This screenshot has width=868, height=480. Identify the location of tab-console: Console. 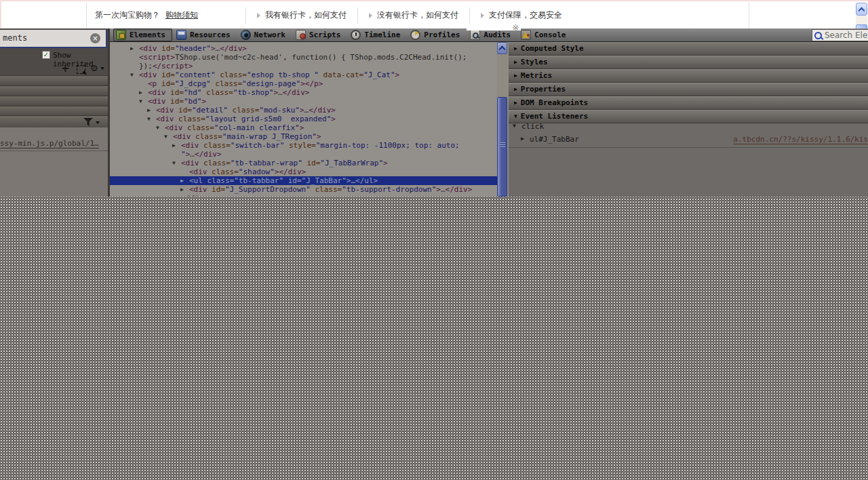
(545, 35).